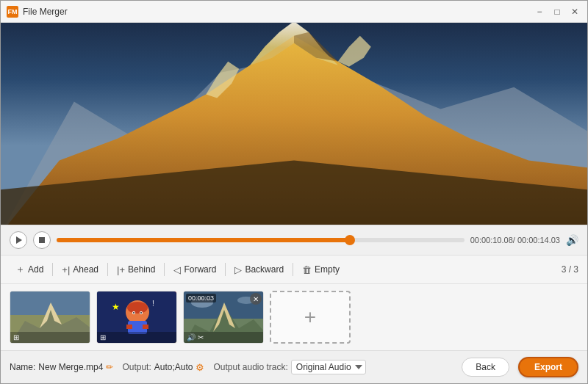 The width and height of the screenshot is (588, 384). I want to click on time-display: 00:00:10.08/ 00:00:14.03, so click(515, 240).